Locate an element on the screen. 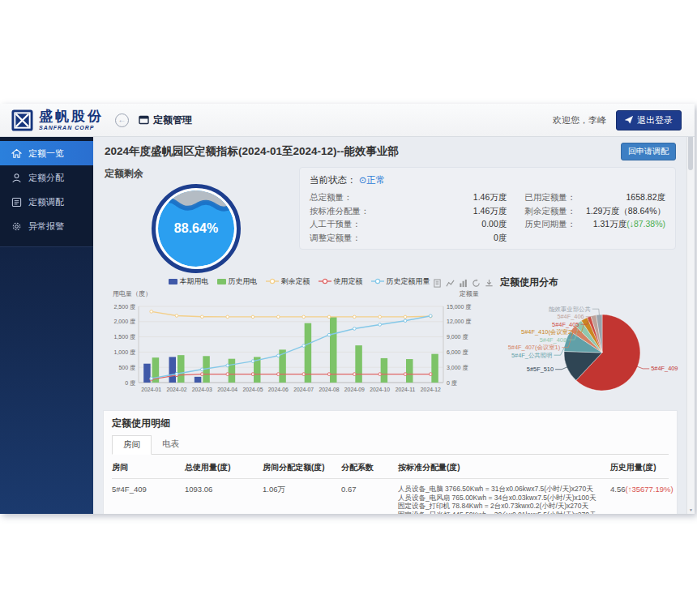  svg-text: 2024-11 is located at coordinates (405, 389).